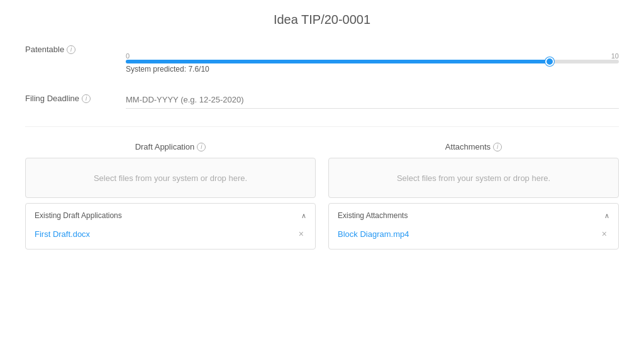 The height and width of the screenshot is (362, 644). I want to click on attachments-title: Attachments i, so click(474, 147).